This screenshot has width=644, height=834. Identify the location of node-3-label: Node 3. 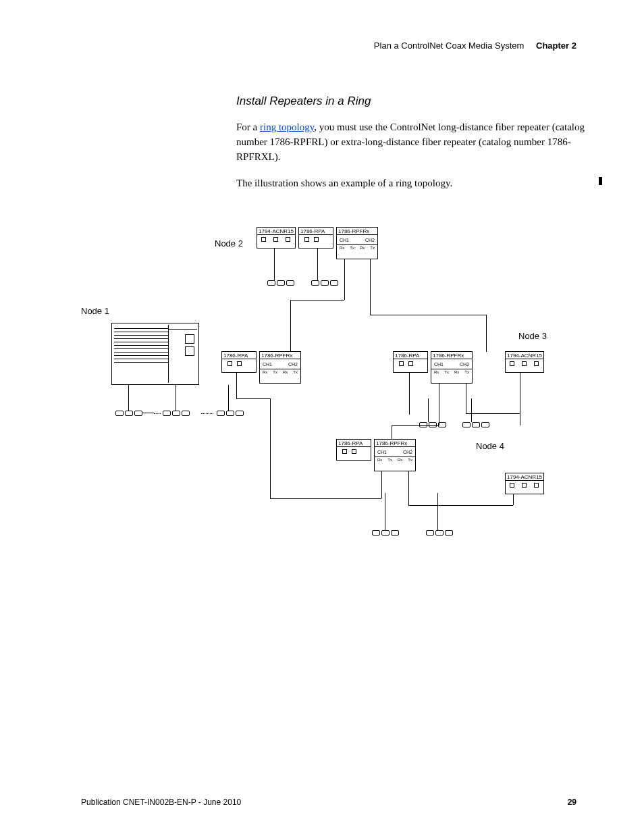
(533, 336).